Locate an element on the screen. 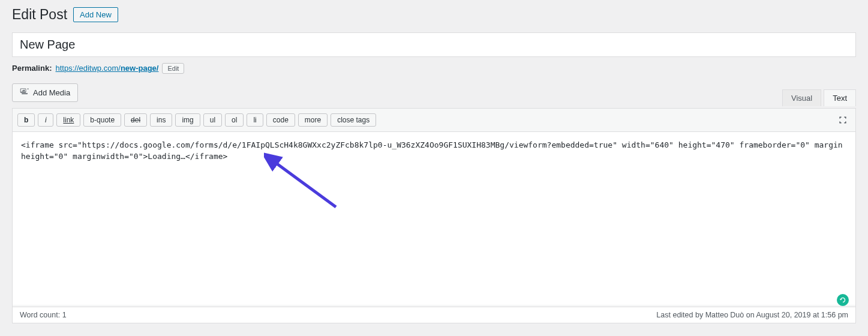 This screenshot has height=336, width=868. permalink-row: Permalink: https://editwp.com/new-page/ … is located at coordinates (434, 68).